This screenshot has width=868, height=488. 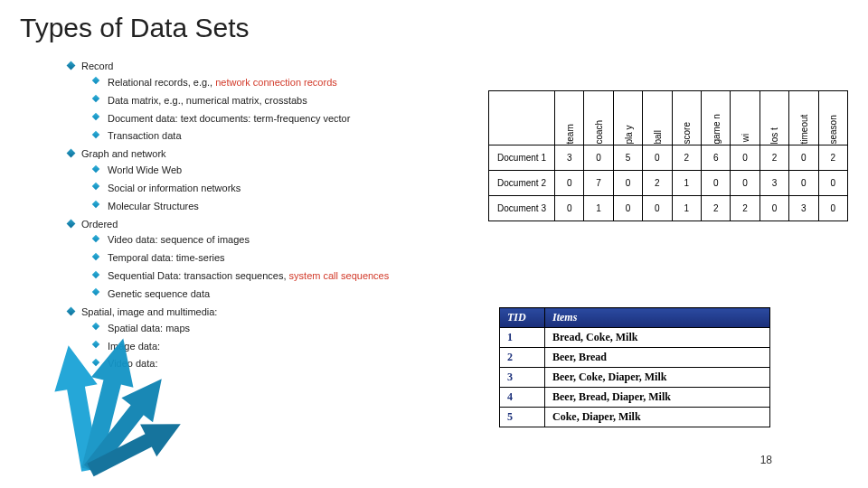 What do you see at coordinates (523, 398) in the screenshot?
I see `tid-cell: 4` at bounding box center [523, 398].